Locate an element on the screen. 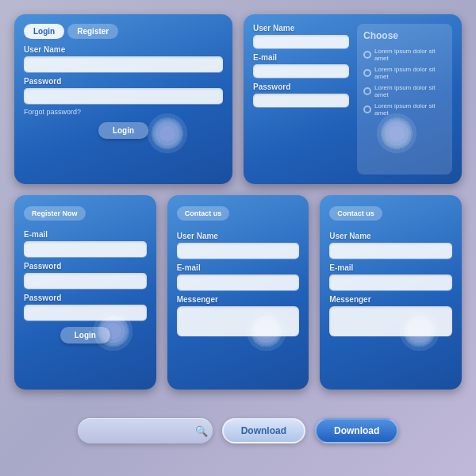 The image size is (476, 476). bottom-bar: 🔍 Download Download is located at coordinates (238, 432).